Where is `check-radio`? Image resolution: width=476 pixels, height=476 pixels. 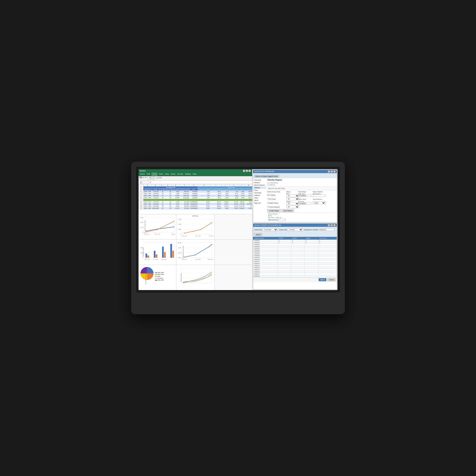
check-radio is located at coordinates (268, 195).